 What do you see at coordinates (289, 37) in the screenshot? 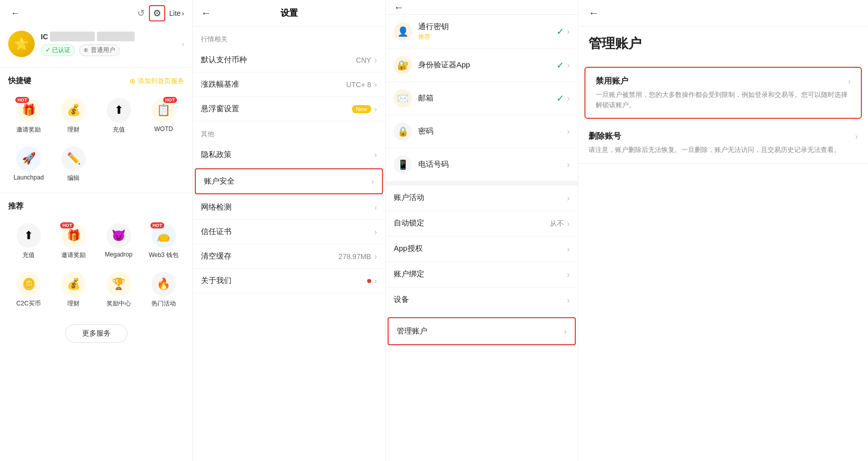
I see `section-label-market: 行情相关` at bounding box center [289, 37].